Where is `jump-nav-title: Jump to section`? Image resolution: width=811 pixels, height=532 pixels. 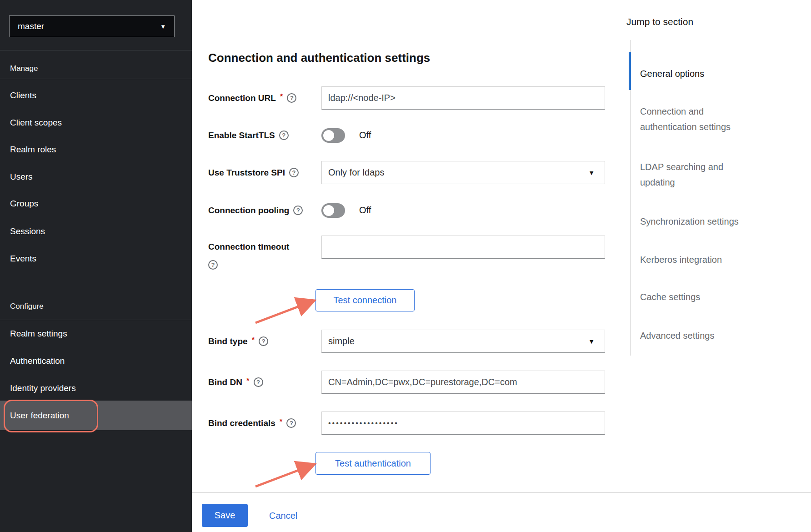 jump-nav-title: Jump to section is located at coordinates (660, 22).